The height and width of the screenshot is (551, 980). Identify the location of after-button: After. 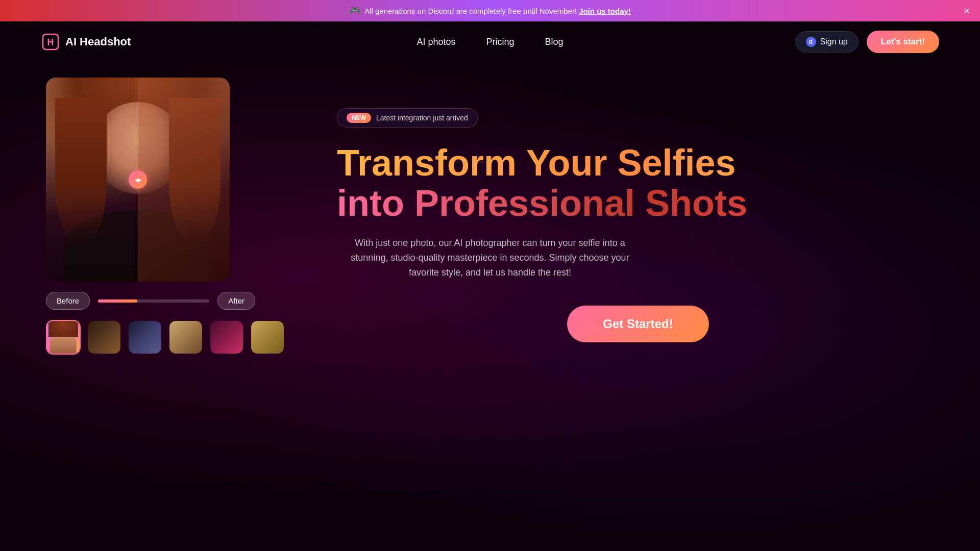
(236, 301).